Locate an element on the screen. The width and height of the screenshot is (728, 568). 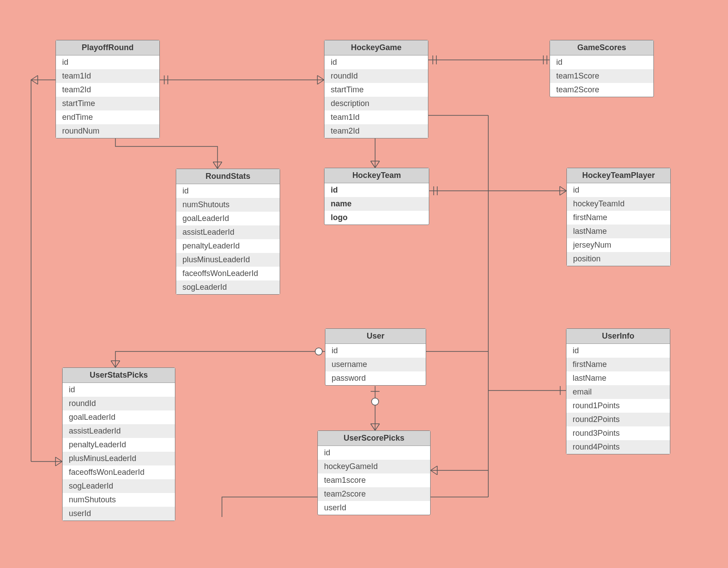
entity-field: round2Points is located at coordinates (618, 420).